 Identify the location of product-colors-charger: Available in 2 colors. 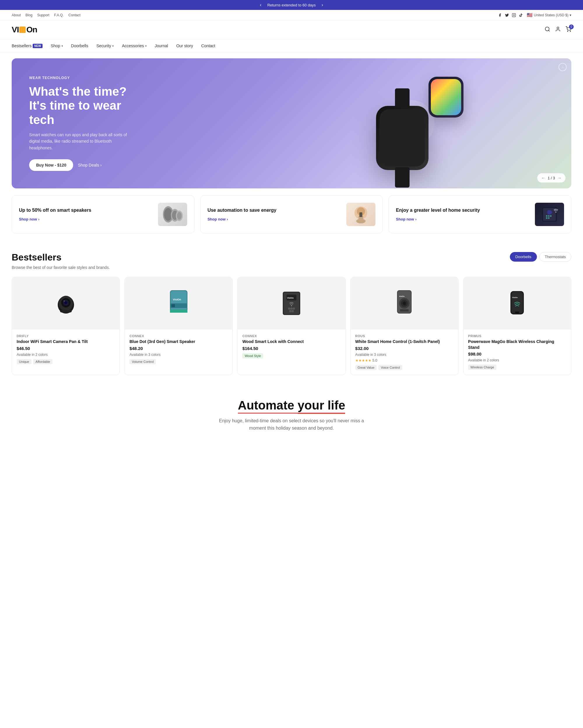
(518, 360).